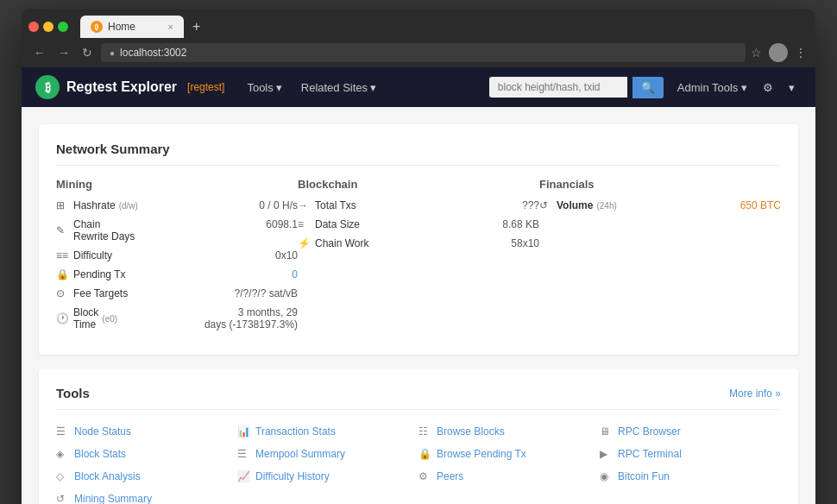 This screenshot has height=504, width=837. I want to click on browser-chrome: ₿ Home × + ← → ↻ ● localhost:3002 ☆ ⋮, so click(418, 38).